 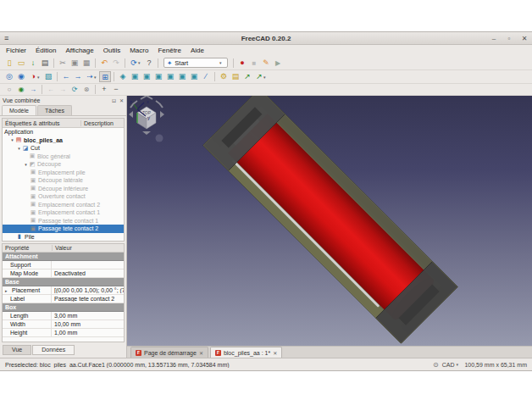 I want to click on workbench-selector: ✦ Start ▾, so click(x=196, y=63).